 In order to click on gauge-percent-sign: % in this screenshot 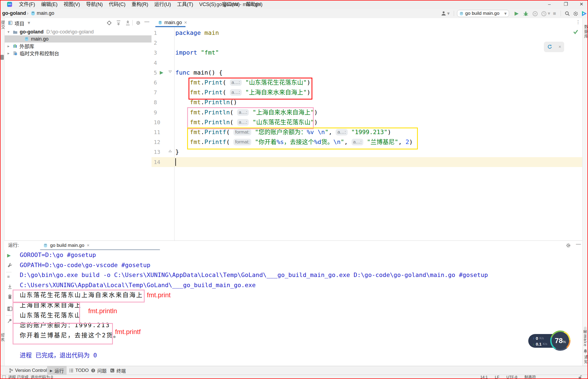, I will do `click(564, 342)`.